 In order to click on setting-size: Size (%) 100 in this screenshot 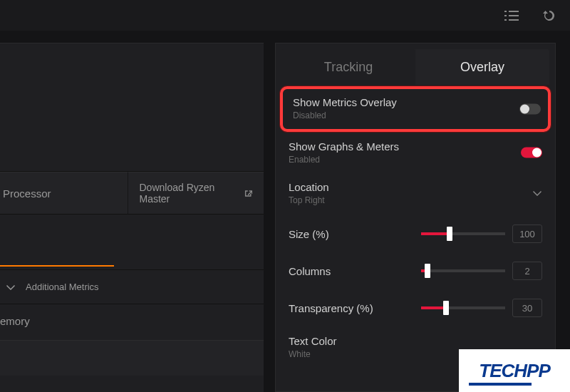, I will do `click(415, 232)`.